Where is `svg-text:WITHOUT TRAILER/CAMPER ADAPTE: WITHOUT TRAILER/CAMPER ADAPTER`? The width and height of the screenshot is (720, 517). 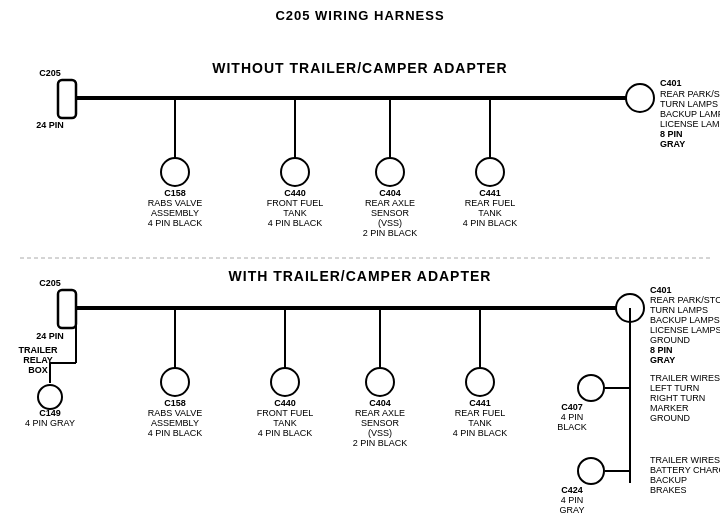
svg-text:WITHOUT TRAILER/CAMPER ADAPTE: WITHOUT TRAILER/CAMPER ADAPTER is located at coordinates (360, 68).